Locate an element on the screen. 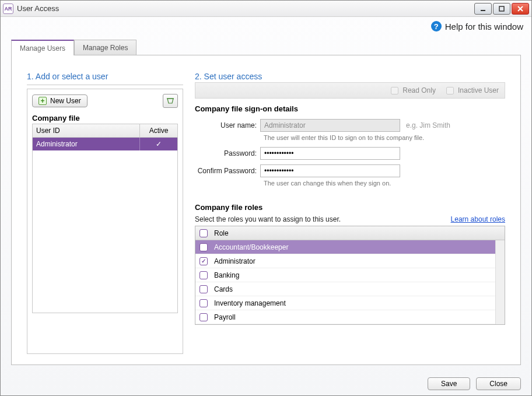  password-hint: The user can change this when they sign … is located at coordinates (384, 183).